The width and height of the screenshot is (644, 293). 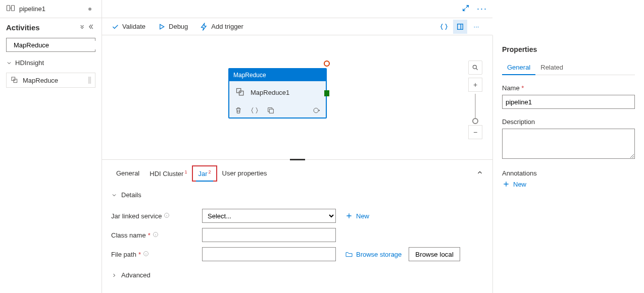 What do you see at coordinates (56, 45) in the screenshot?
I see `activity-search-input` at bounding box center [56, 45].